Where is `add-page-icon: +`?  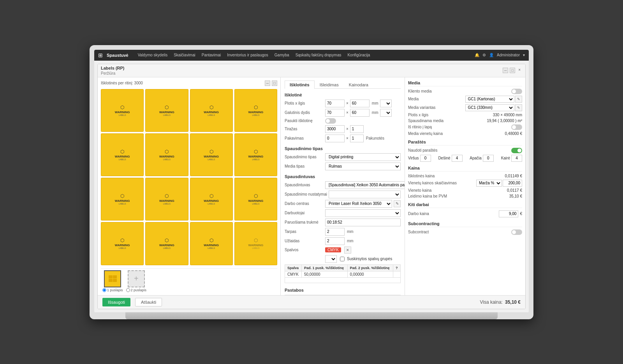 add-page-icon: + is located at coordinates (136, 278).